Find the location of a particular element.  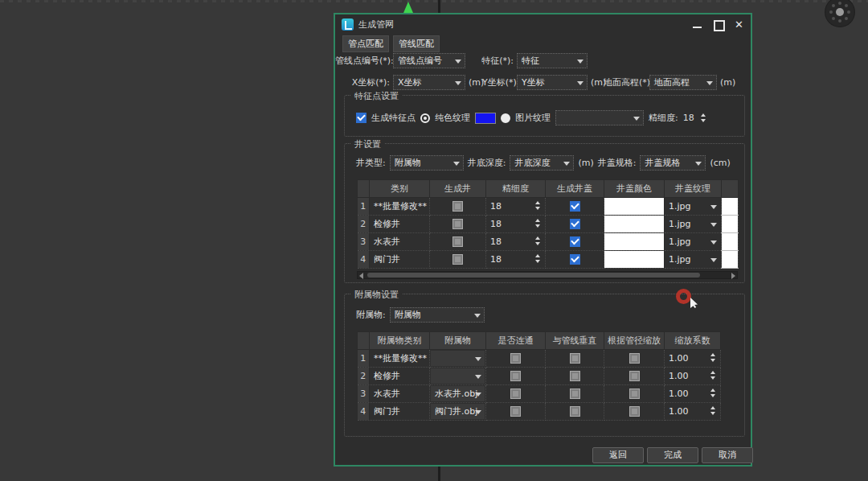

generate-feature-label: 生成特征点 is located at coordinates (394, 117).